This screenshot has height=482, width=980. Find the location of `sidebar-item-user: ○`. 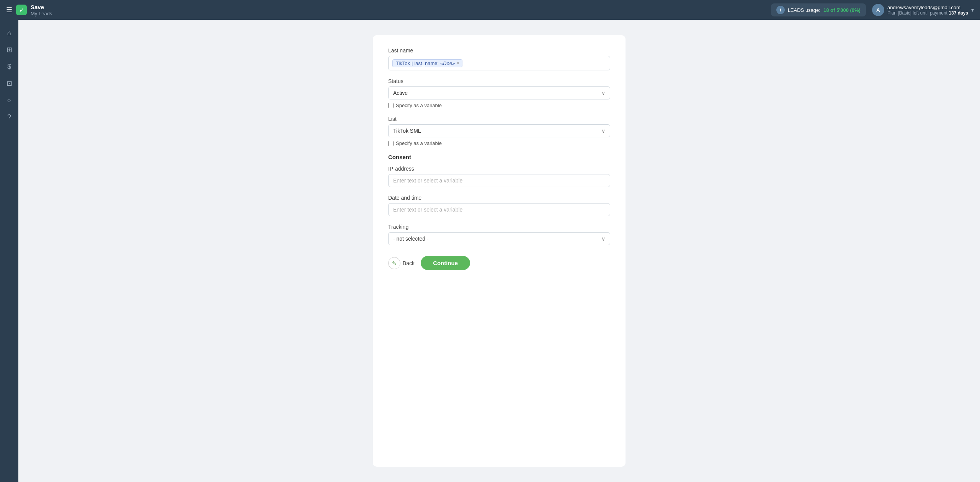

sidebar-item-user: ○ is located at coordinates (9, 100).